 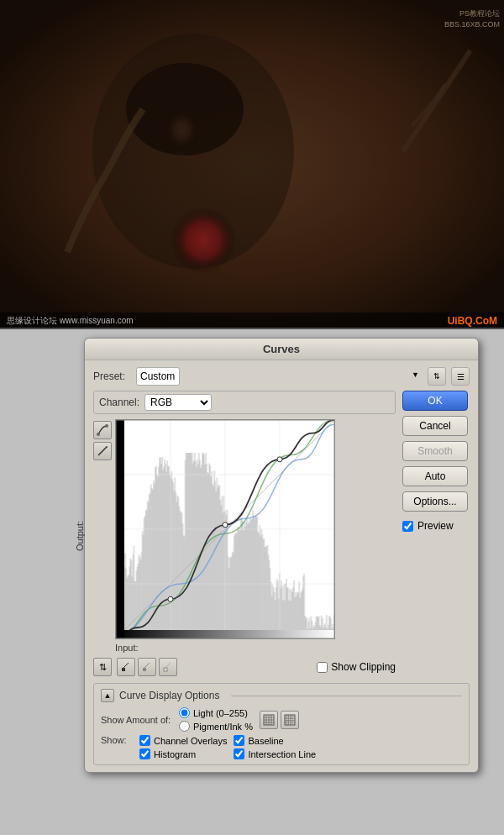 I want to click on show-amount-label: Show Amount of:, so click(x=136, y=720).